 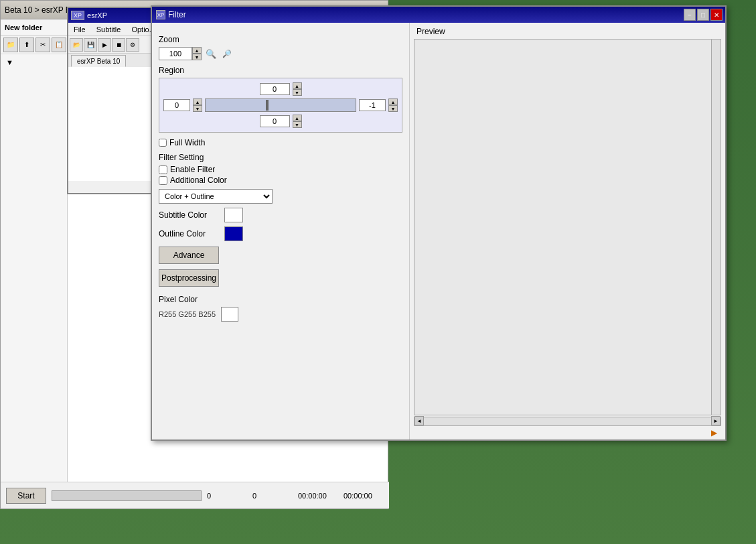 I want to click on preview-label: Preview, so click(x=568, y=30).